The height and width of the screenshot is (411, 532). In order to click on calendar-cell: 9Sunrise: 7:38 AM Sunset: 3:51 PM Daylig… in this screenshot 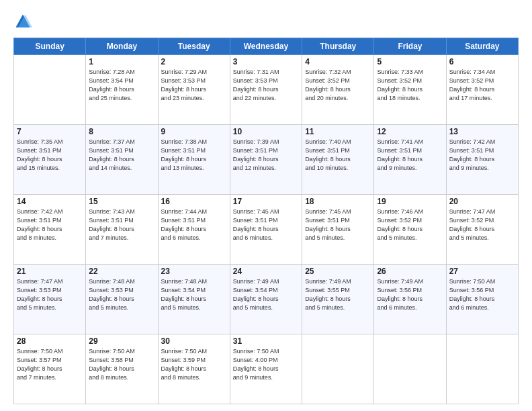, I will do `click(193, 160)`.